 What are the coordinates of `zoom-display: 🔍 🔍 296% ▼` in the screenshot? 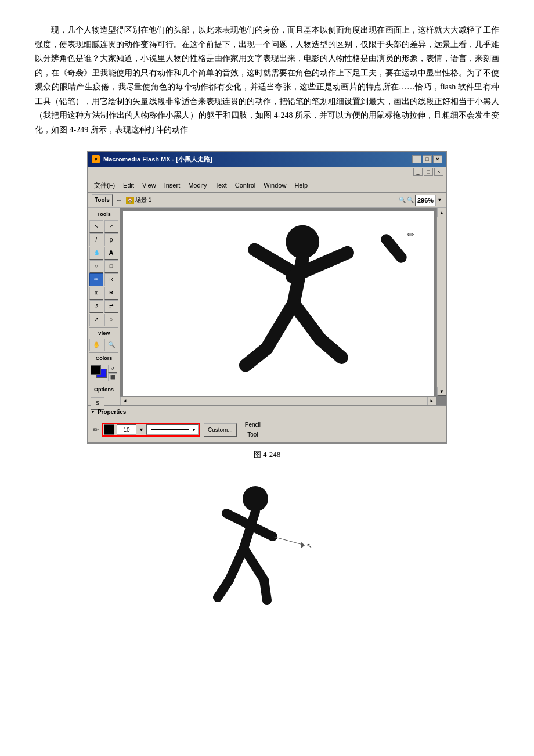 It's located at (420, 201).